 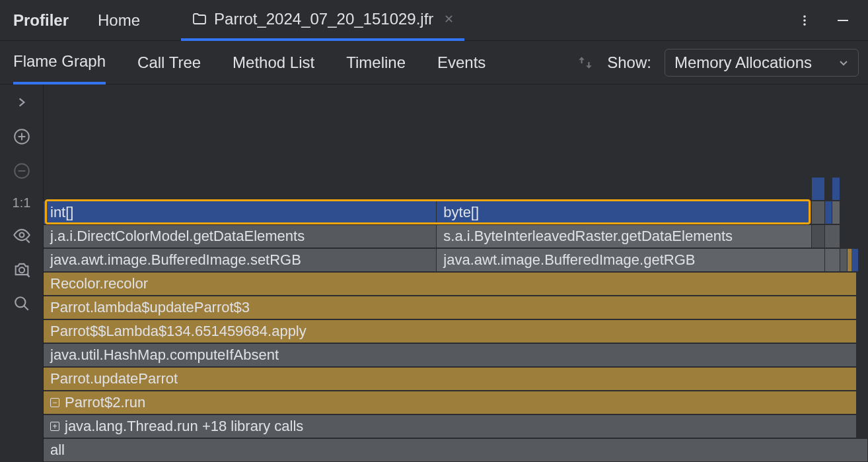 What do you see at coordinates (449, 19) in the screenshot?
I see `close-icon: ✕` at bounding box center [449, 19].